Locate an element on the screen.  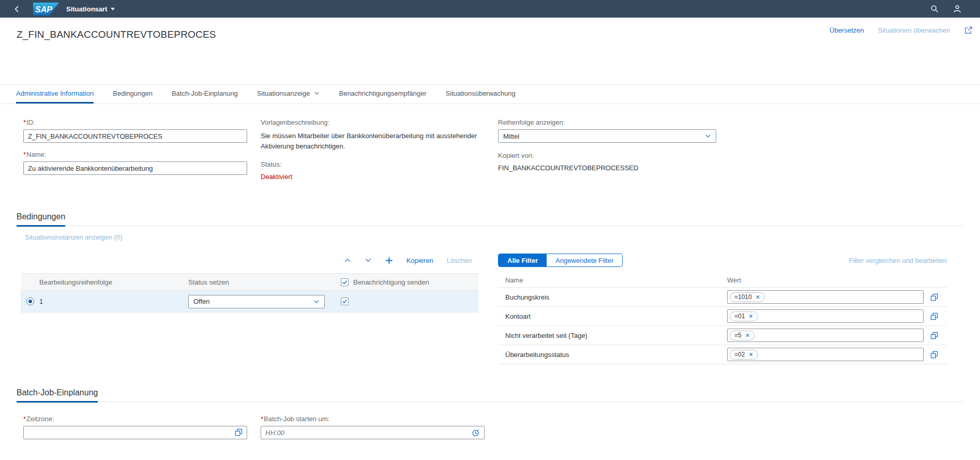
condition-row: 1 Offen is located at coordinates (249, 302).